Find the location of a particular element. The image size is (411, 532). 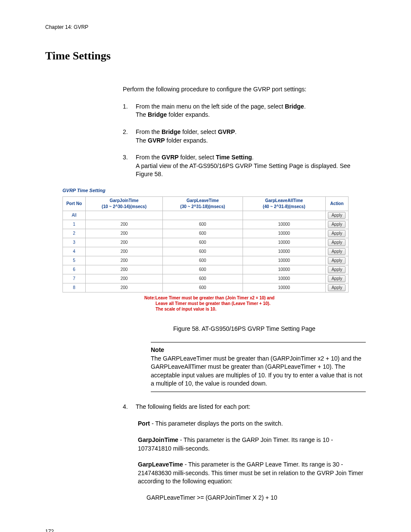

step-1: 1. From the main menu on the left side o… is located at coordinates (244, 111).